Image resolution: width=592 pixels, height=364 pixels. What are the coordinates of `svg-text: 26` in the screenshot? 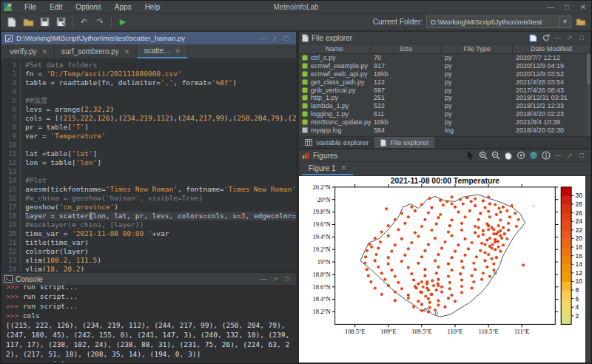 It's located at (579, 213).